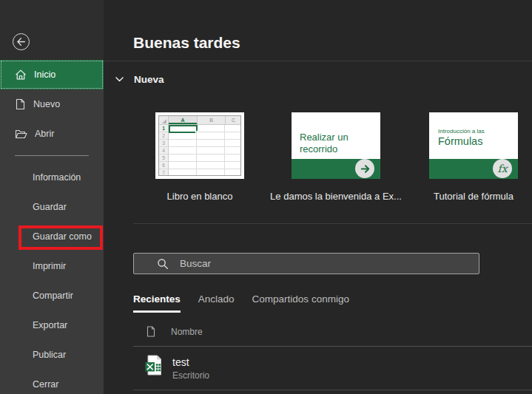 The width and height of the screenshot is (532, 394). I want to click on greeting-title: Buenas tardes, so click(186, 43).